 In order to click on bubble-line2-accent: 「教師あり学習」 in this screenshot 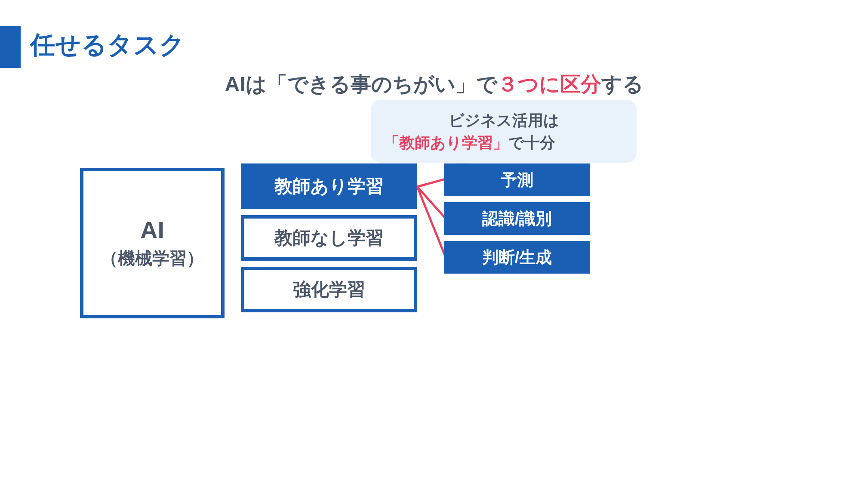, I will do `click(446, 143)`.